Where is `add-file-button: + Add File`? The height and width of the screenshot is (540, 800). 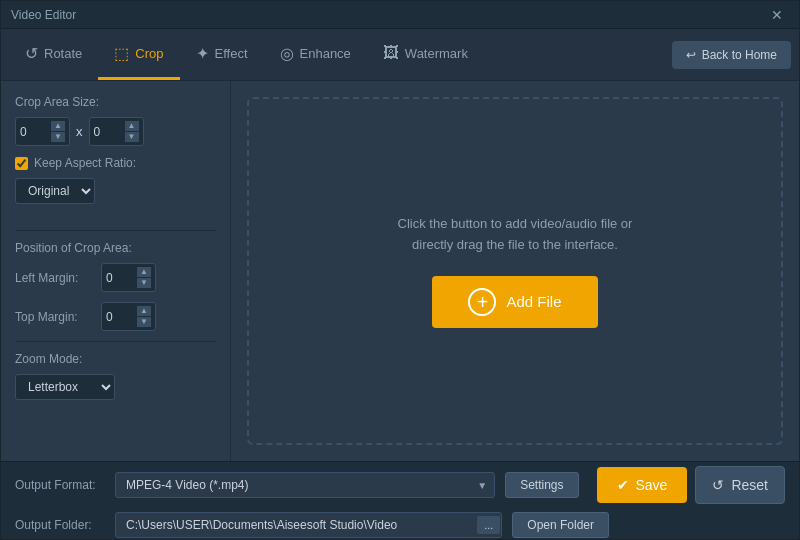 add-file-button: + Add File is located at coordinates (514, 302).